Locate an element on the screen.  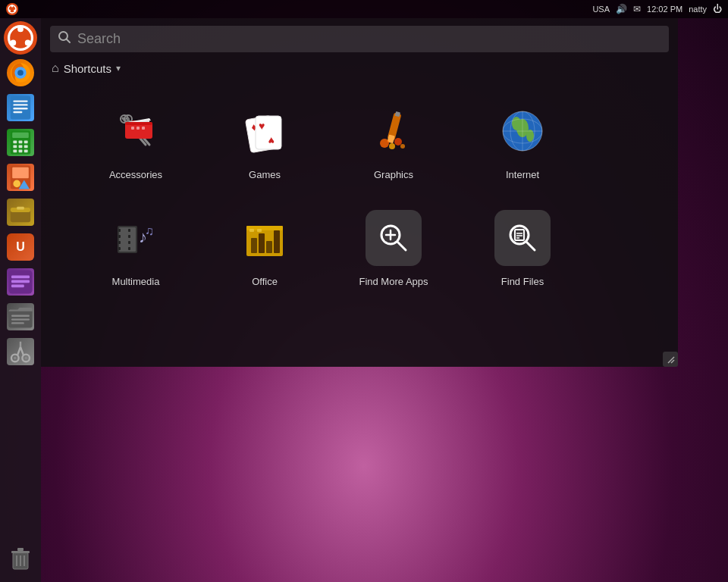
accessories-label: Accessories is located at coordinates (136, 174).